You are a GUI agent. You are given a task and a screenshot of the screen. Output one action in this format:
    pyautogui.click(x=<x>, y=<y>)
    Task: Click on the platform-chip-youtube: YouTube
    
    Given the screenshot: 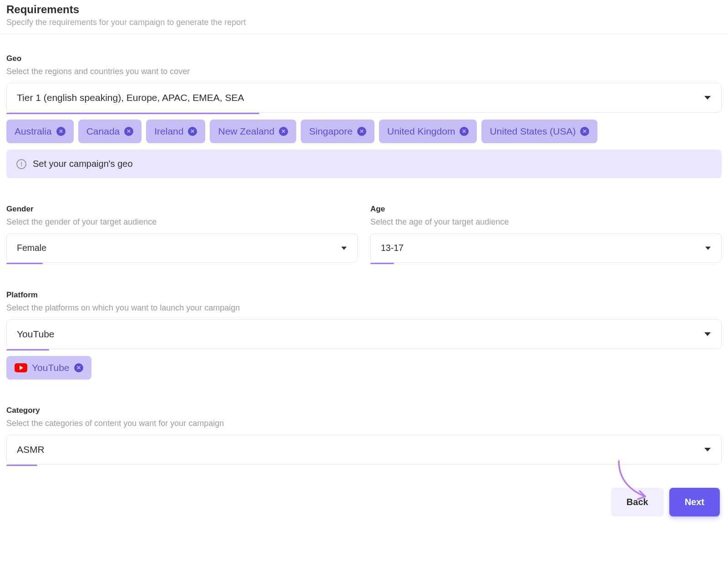 What is the action you would take?
    pyautogui.click(x=49, y=368)
    